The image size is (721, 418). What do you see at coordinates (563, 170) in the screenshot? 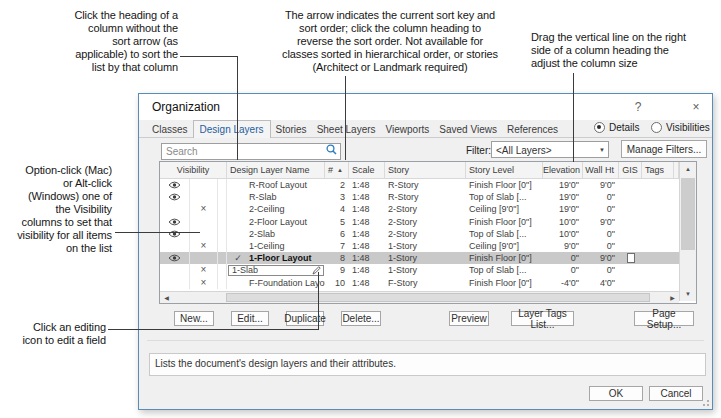
I see `column-header-elevation: Elevation` at bounding box center [563, 170].